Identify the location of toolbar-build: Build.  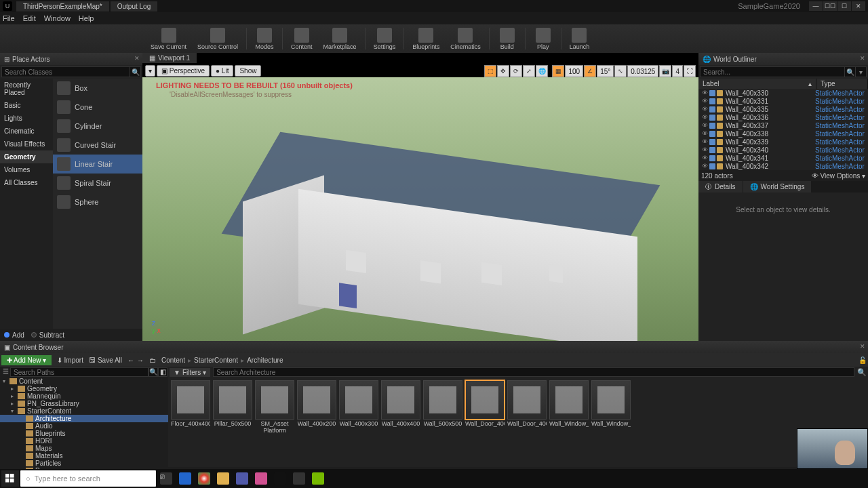
(507, 39).